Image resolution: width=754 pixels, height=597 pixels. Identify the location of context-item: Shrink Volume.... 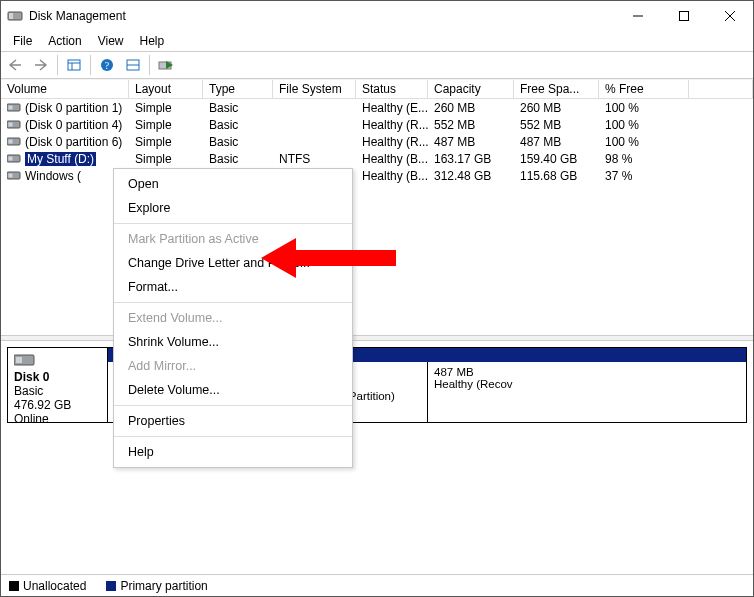
(233, 342).